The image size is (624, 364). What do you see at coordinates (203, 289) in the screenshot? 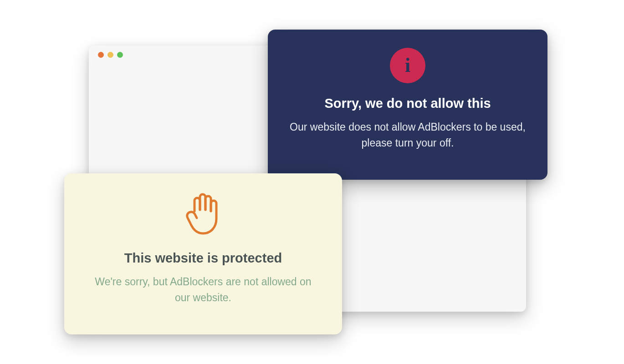
I see `light-card-body: We're sorry, but AdBlockers are not allo…` at bounding box center [203, 289].